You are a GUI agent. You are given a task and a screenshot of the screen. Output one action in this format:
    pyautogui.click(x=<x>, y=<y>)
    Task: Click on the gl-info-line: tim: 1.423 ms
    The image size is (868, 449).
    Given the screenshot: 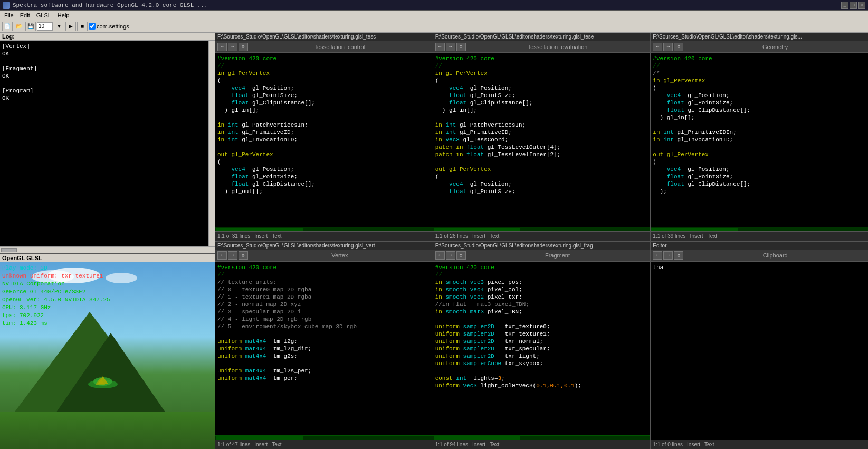 What is the action you would take?
    pyautogui.click(x=56, y=324)
    